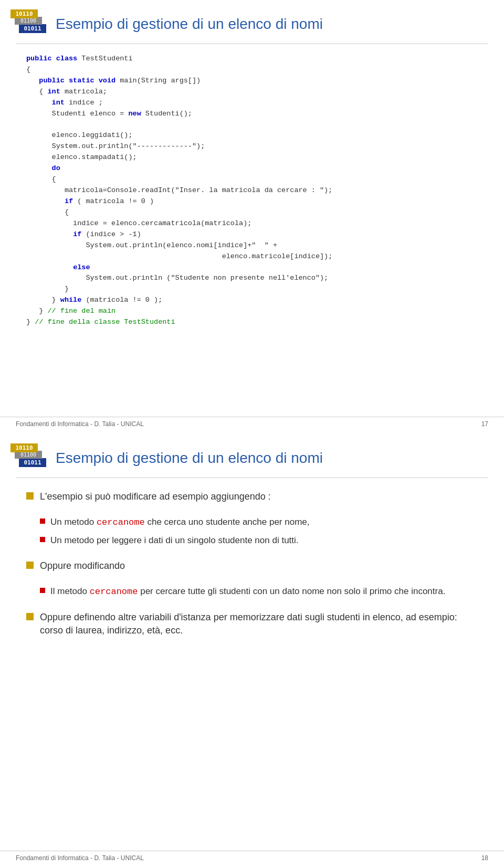 The image size is (504, 868). Describe the element at coordinates (259, 523) in the screenshot. I see `bullet-1-1: Un metodo cercanome che cerca uno studen…` at that location.